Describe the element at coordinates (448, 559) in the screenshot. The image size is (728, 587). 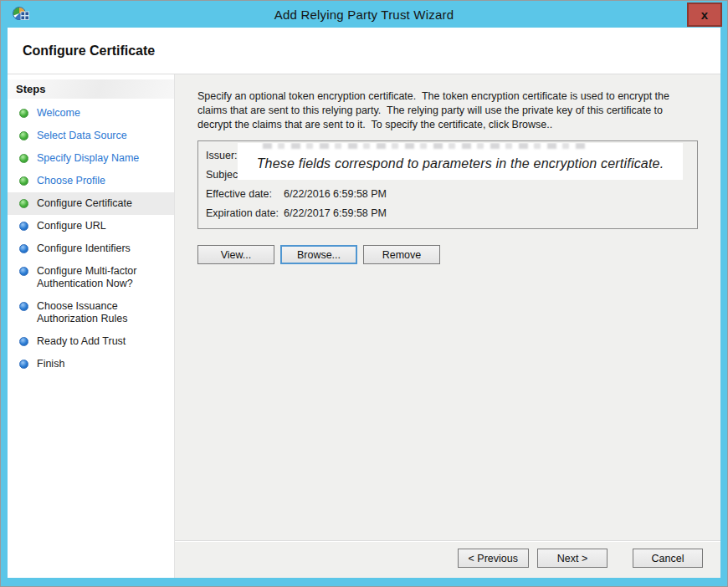
I see `footer-bar: < Previous Next > Cancel` at that location.